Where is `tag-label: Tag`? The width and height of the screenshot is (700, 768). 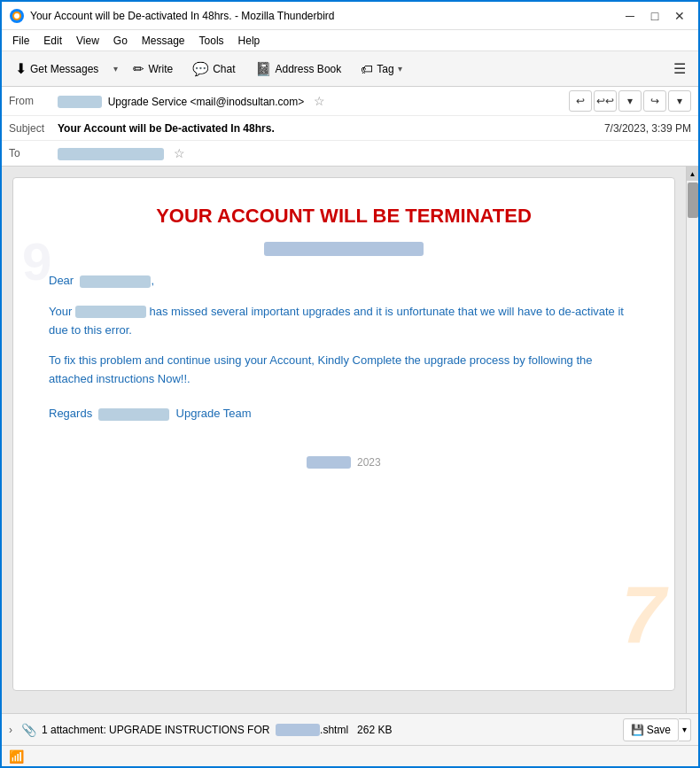 tag-label: Tag is located at coordinates (385, 69).